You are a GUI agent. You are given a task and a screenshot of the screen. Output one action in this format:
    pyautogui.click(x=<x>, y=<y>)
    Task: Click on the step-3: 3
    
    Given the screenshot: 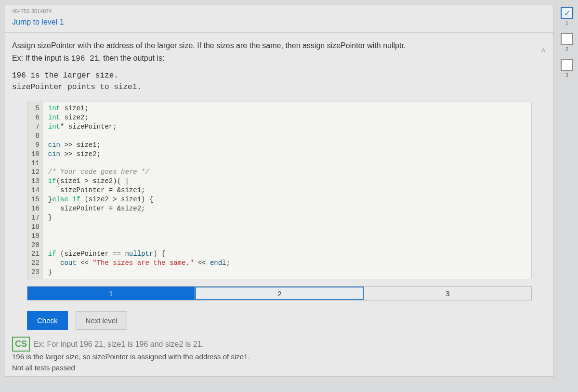 What is the action you would take?
    pyautogui.click(x=448, y=293)
    